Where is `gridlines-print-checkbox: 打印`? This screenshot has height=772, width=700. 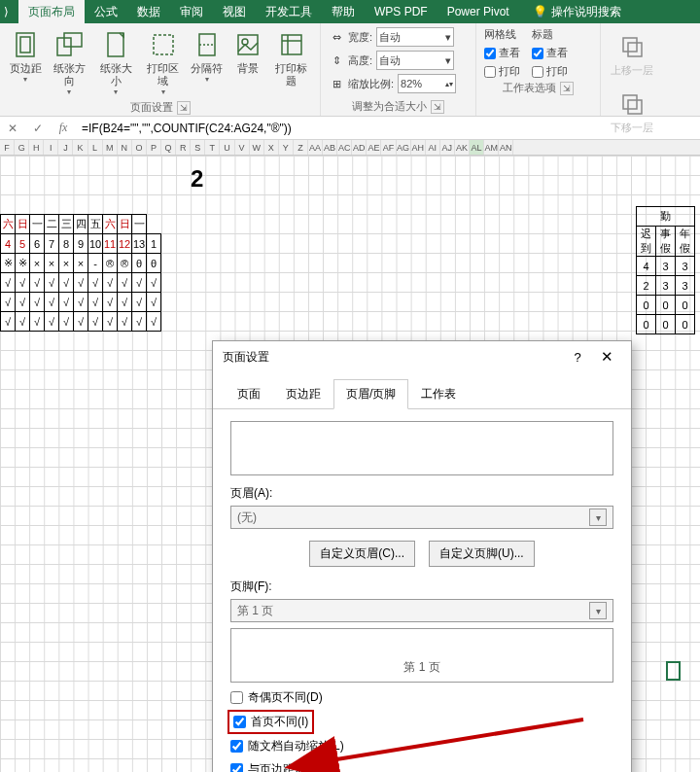 gridlines-print-checkbox: 打印 is located at coordinates (502, 72).